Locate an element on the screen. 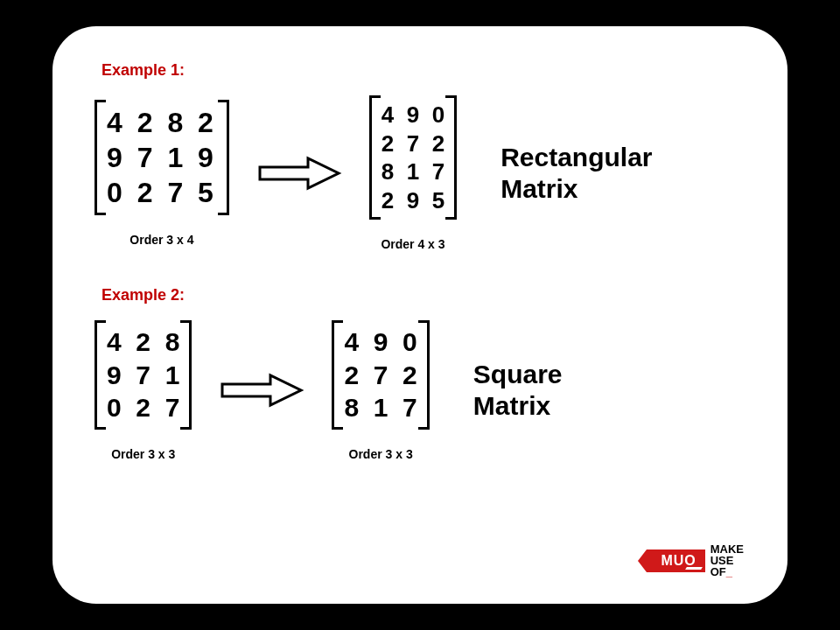 This screenshot has height=630, width=840. matrix-2-left: 4 2 8 9 7 1 0 2 7 is located at coordinates (144, 374).